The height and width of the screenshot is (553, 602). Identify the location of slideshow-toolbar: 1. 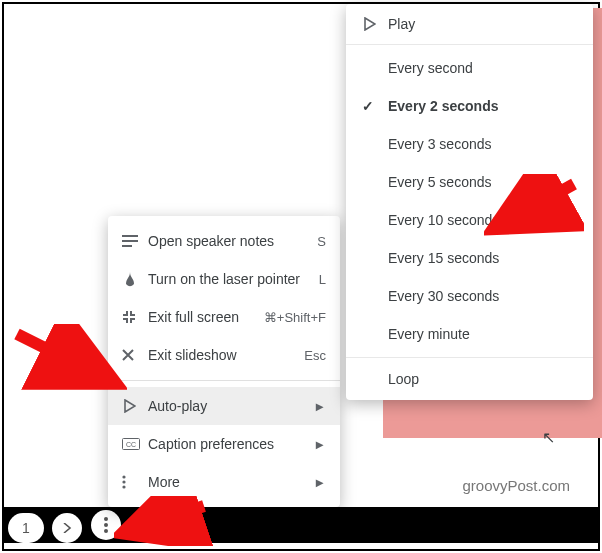
(301, 525).